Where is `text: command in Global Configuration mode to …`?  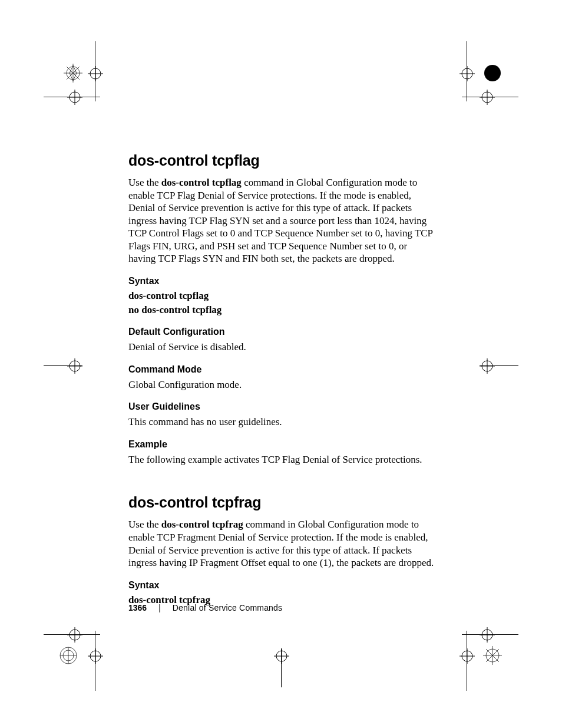 text: command in Global Configuration mode to … is located at coordinates (280, 220).